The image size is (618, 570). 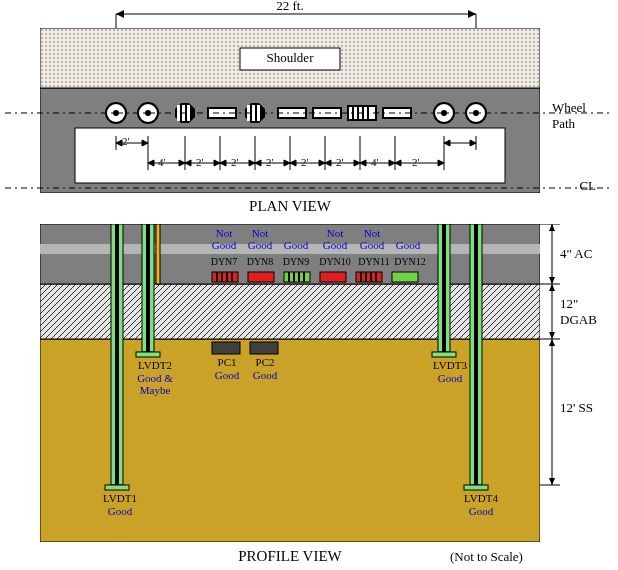 I want to click on pc1-name: PC1, so click(x=227, y=362).